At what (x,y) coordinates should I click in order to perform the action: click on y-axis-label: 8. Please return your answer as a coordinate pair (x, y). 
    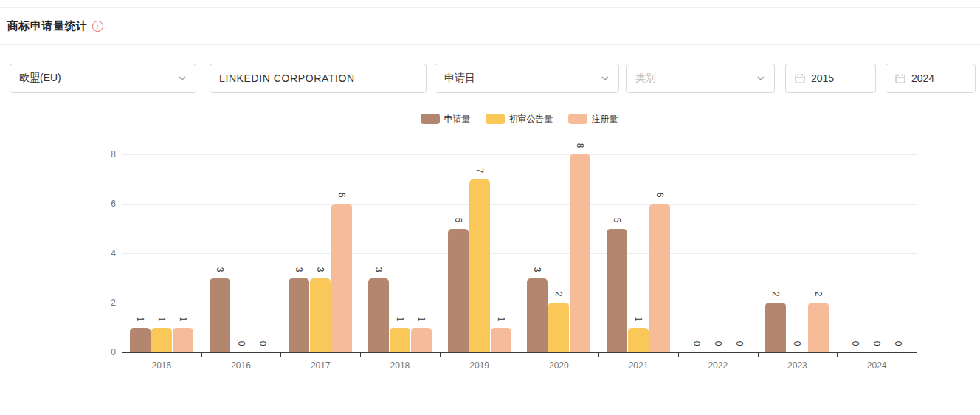
    Looking at the image, I should click on (102, 154).